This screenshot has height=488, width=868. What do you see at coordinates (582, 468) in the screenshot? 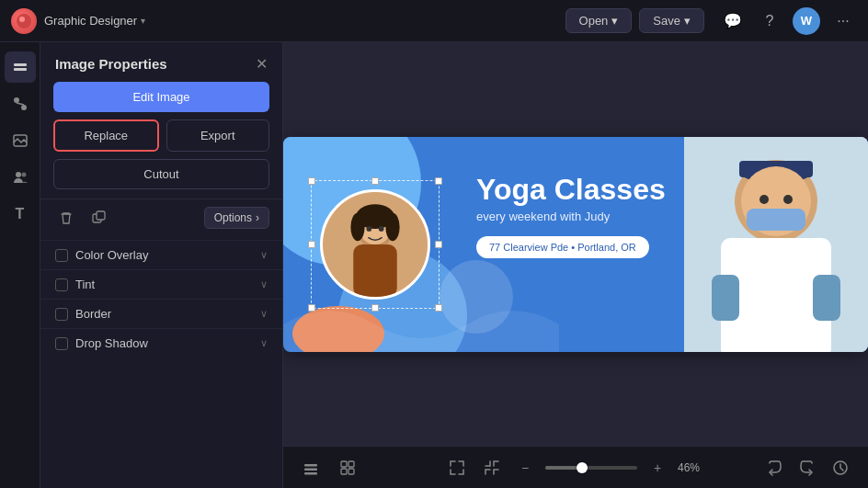
I see `zoom-slider-thumb` at bounding box center [582, 468].